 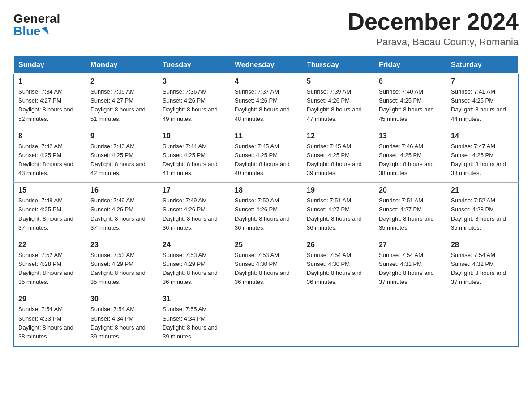 What do you see at coordinates (266, 81) in the screenshot?
I see `day-number: 4` at bounding box center [266, 81].